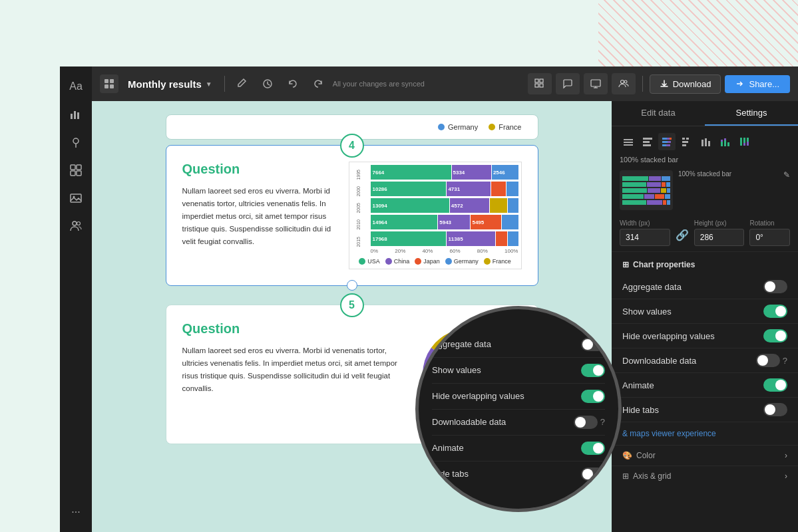  Describe the element at coordinates (645, 237) in the screenshot. I see `width-value: 314` at that location.